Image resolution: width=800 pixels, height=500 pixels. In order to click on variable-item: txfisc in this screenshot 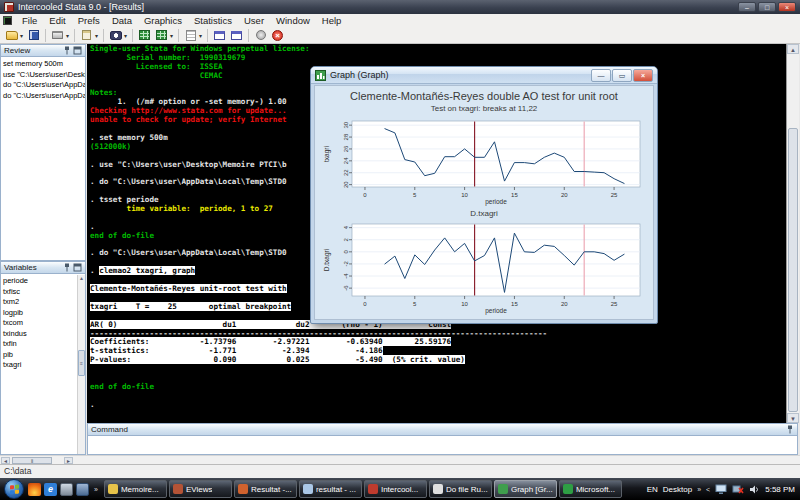, I will do `click(44, 292)`.